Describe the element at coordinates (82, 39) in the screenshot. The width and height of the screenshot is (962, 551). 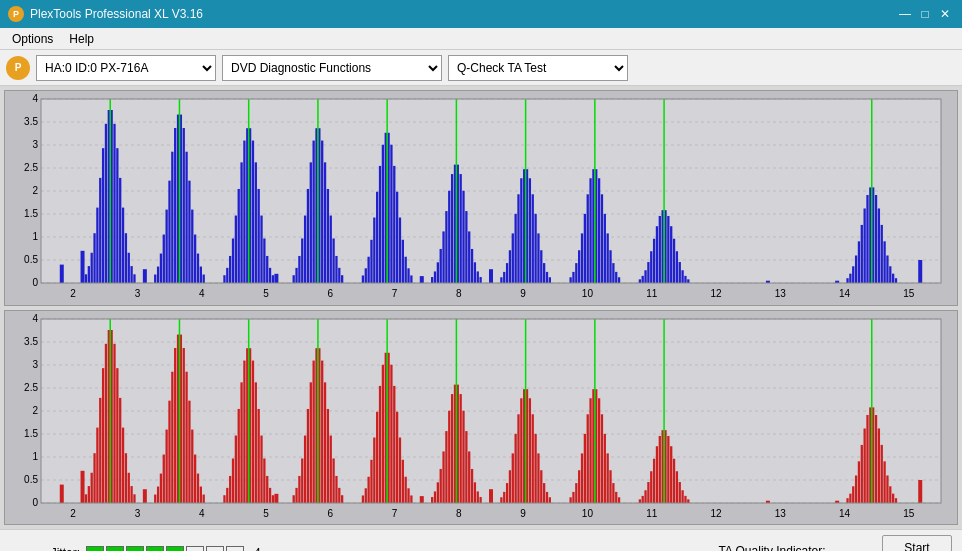
I see `menu-help: Help` at that location.